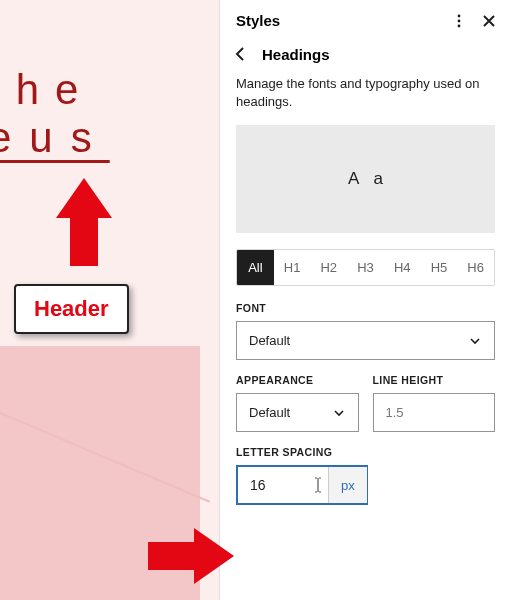 The height and width of the screenshot is (600, 511). What do you see at coordinates (72, 309) in the screenshot?
I see `annotation-callout: Header` at bounding box center [72, 309].